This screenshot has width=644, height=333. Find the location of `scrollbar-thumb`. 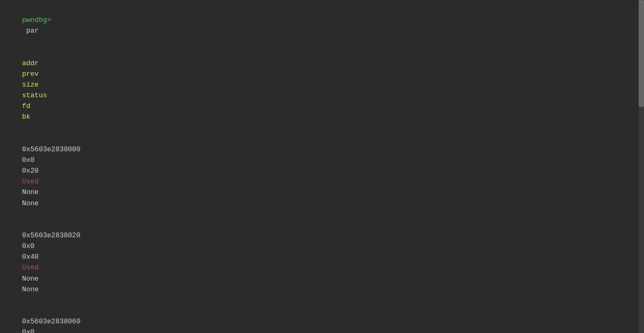

scrollbar-thumb is located at coordinates (641, 53).